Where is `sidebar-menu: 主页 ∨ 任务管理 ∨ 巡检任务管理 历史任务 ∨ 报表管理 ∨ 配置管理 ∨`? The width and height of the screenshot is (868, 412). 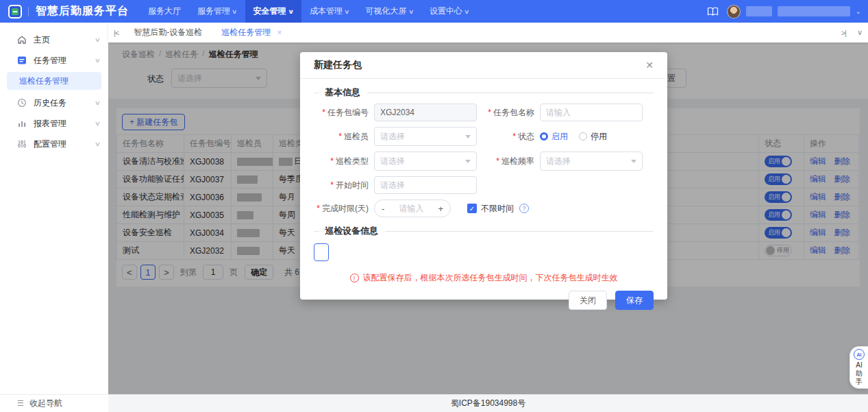 sidebar-menu: 主页 ∨ 任务管理 ∨ 巡检任务管理 历史任务 ∨ 报表管理 ∨ 配置管理 ∨ is located at coordinates (54, 88).